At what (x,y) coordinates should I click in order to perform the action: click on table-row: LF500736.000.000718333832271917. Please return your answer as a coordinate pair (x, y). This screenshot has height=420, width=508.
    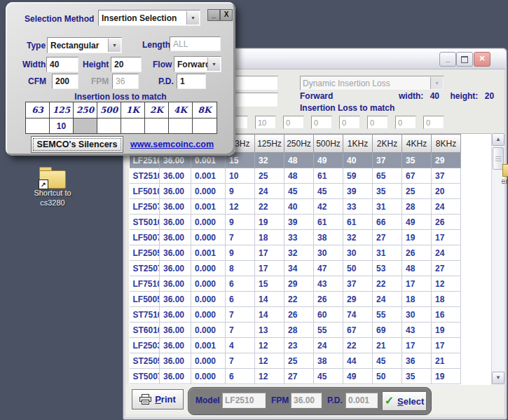
    Looking at the image, I should click on (296, 238).